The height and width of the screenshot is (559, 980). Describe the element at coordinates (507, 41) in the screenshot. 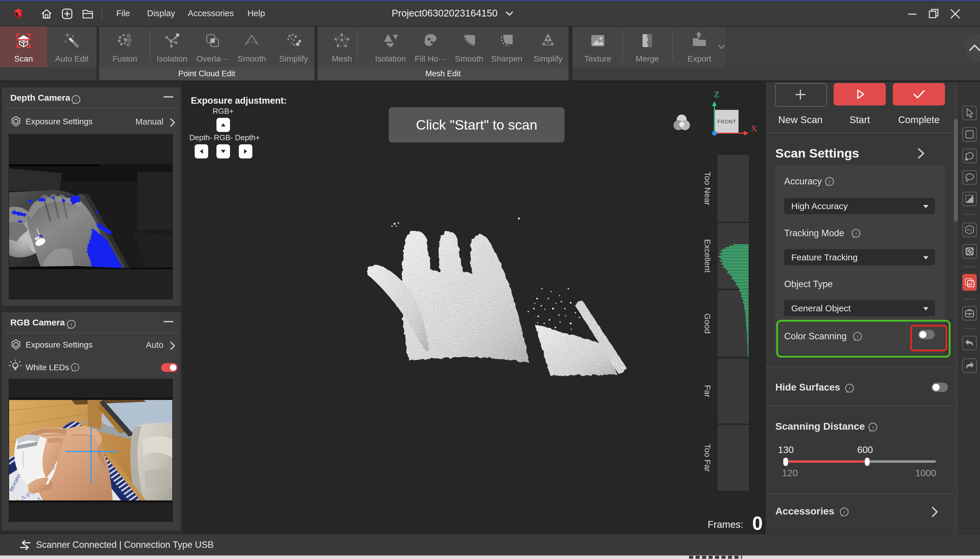

I see `sharpen-icon` at that location.